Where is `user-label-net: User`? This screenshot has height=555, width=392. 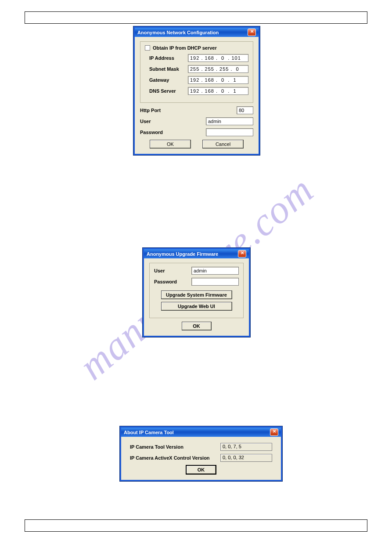
user-label-net: User is located at coordinates (145, 121).